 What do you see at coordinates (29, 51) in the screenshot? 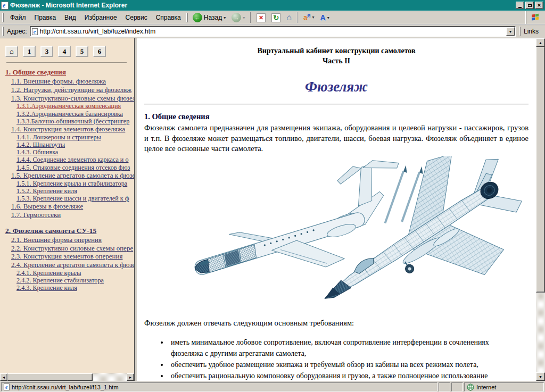
I see `sidebar-nav-button: 1` at bounding box center [29, 51].